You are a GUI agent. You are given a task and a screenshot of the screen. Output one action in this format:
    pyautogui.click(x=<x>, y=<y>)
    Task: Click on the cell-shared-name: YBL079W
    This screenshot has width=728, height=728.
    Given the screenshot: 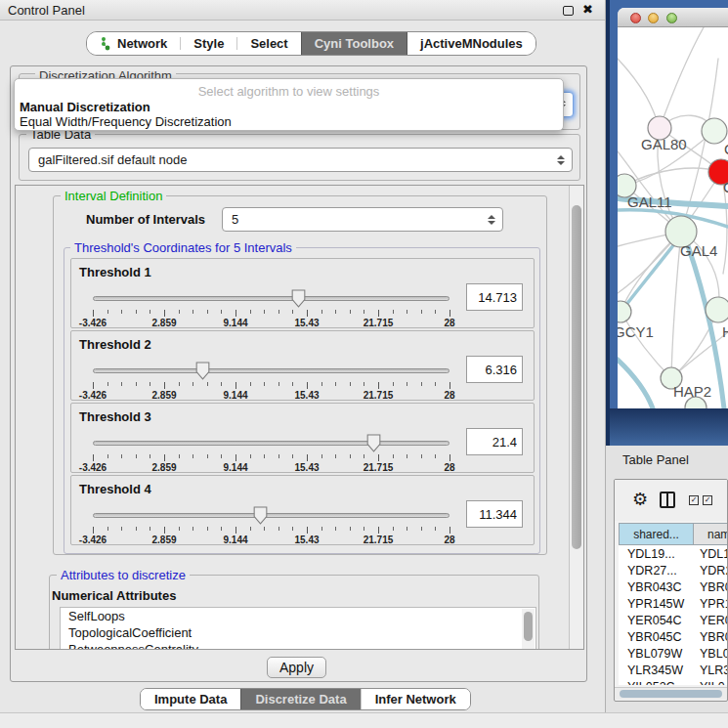 What is the action you would take?
    pyautogui.click(x=656, y=654)
    